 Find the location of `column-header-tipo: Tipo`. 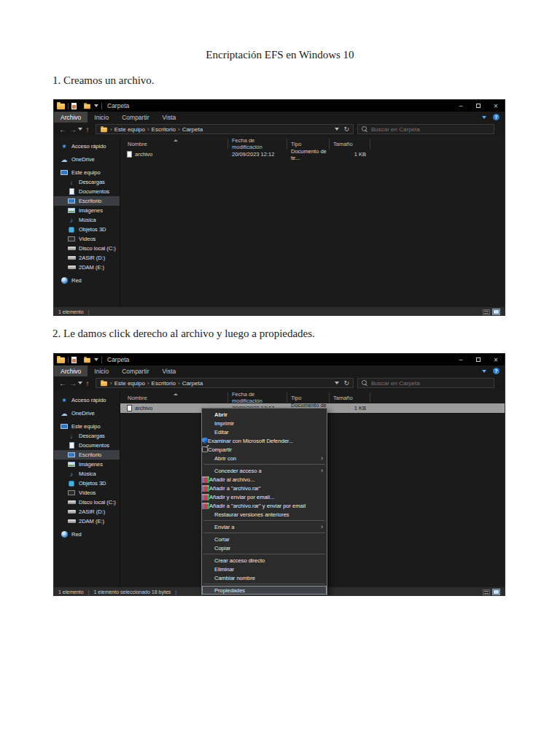

column-header-tipo: Tipo is located at coordinates (308, 398).